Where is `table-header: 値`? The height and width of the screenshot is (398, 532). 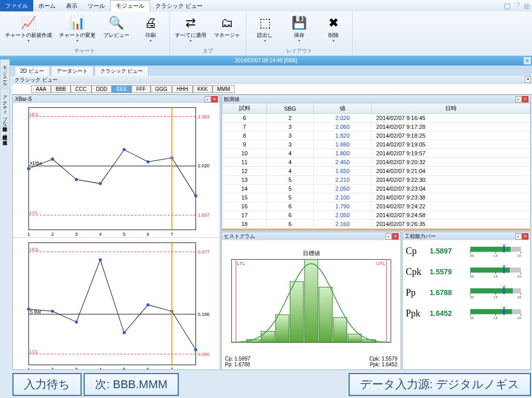 table-header: 値 is located at coordinates (343, 109).